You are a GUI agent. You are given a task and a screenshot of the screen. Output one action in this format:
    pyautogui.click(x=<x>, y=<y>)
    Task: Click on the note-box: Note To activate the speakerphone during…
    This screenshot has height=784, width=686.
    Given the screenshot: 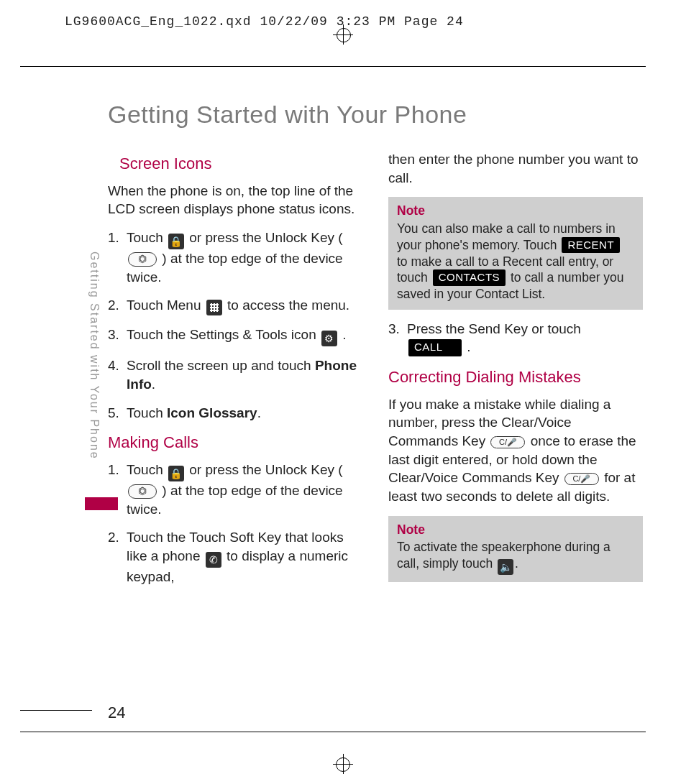 What is the action you would take?
    pyautogui.click(x=516, y=549)
    